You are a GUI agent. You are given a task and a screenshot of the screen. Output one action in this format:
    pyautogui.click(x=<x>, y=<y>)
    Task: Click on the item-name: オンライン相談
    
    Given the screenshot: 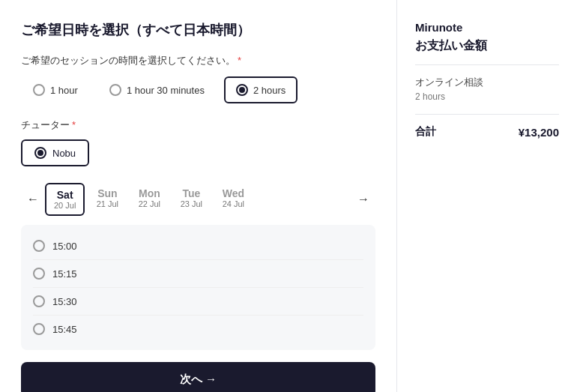 What is the action you would take?
    pyautogui.click(x=487, y=82)
    